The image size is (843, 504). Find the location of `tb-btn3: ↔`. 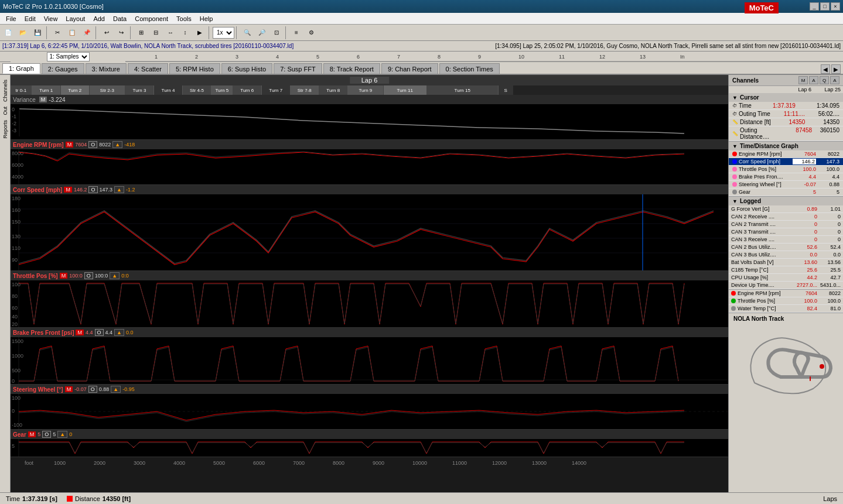

tb-btn3: ↔ is located at coordinates (170, 33).